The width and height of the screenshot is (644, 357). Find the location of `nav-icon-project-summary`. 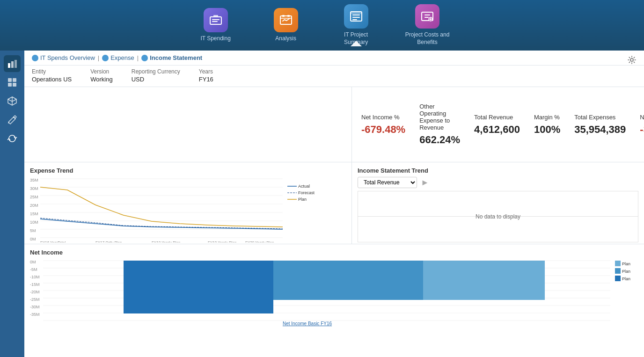

nav-icon-project-summary is located at coordinates (356, 16).